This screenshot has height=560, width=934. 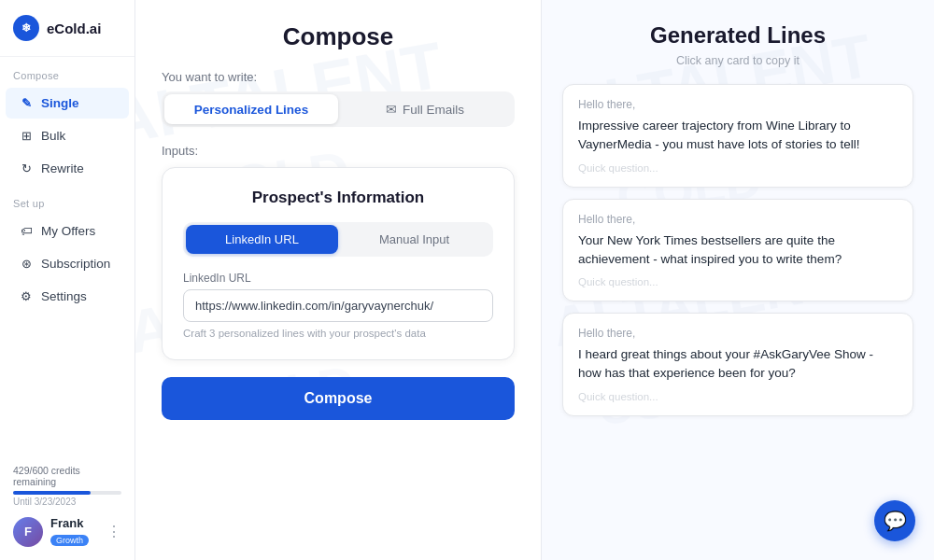 I want to click on sidebar: ❄ eCold.ai Compose ✎ Single ⊞ Bulk ↻ Rew…, so click(x=67, y=280).